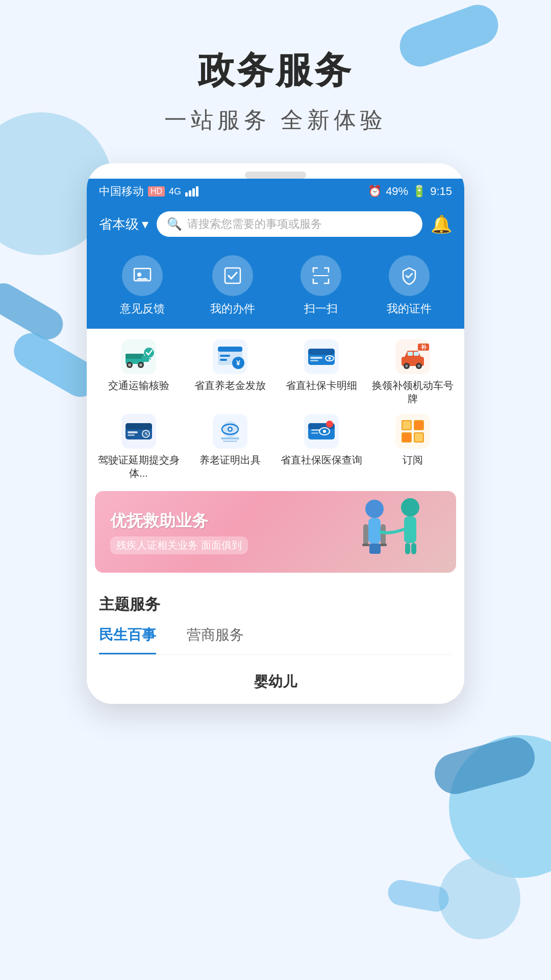 This screenshot has width=551, height=980. What do you see at coordinates (139, 431) in the screenshot?
I see `license-icon` at bounding box center [139, 431].